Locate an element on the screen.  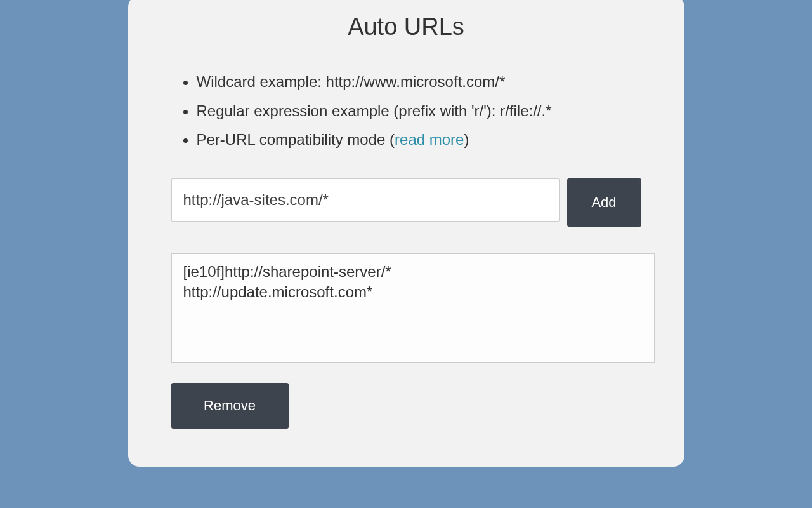
help-compat-prefix: Per-URL compatibility mode ( is located at coordinates (296, 140).